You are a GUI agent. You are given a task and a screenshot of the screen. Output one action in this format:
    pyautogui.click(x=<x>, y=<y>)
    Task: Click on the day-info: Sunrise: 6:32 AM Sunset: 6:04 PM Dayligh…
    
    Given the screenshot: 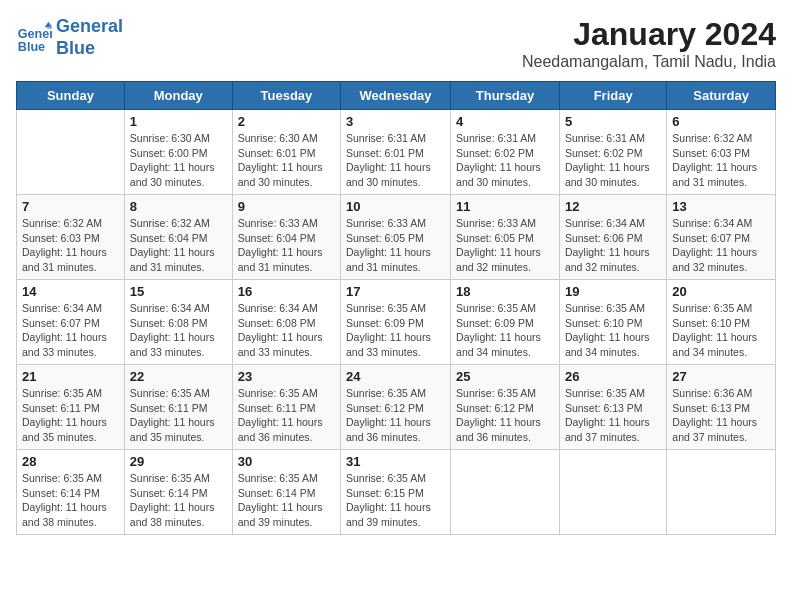 What is the action you would take?
    pyautogui.click(x=178, y=246)
    